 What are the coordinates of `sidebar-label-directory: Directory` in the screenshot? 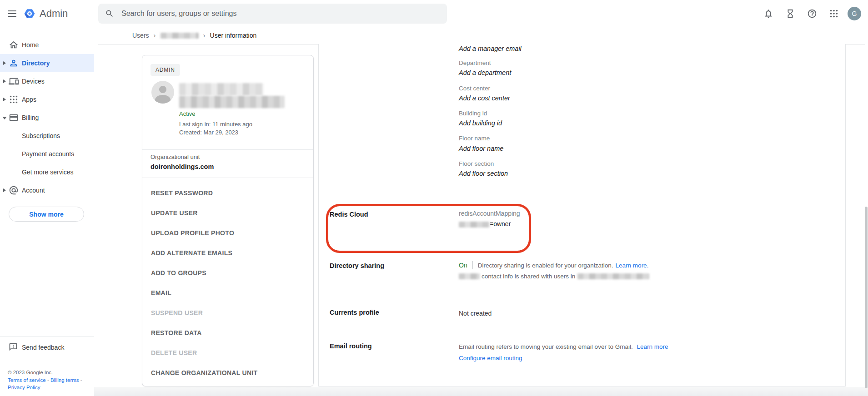 It's located at (35, 63).